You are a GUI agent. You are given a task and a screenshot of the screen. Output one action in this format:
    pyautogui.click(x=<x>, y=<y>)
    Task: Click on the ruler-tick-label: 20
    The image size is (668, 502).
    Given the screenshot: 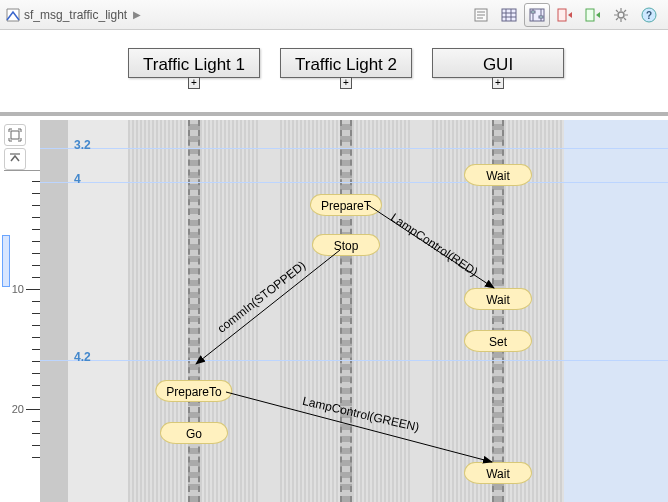 What is the action you would take?
    pyautogui.click(x=18, y=409)
    